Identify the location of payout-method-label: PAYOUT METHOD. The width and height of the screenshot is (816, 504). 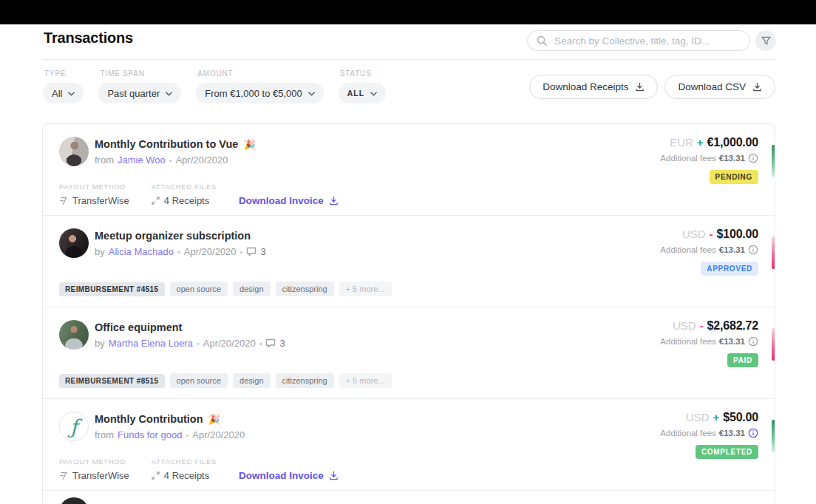
(95, 461).